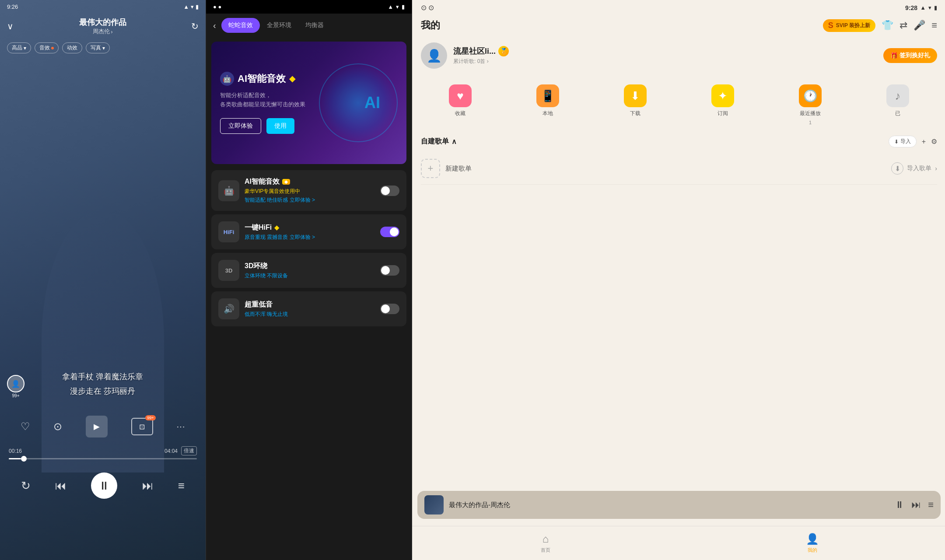  What do you see at coordinates (723, 105) in the screenshot?
I see `menu-subscribe: ✦ 订阅` at bounding box center [723, 105].